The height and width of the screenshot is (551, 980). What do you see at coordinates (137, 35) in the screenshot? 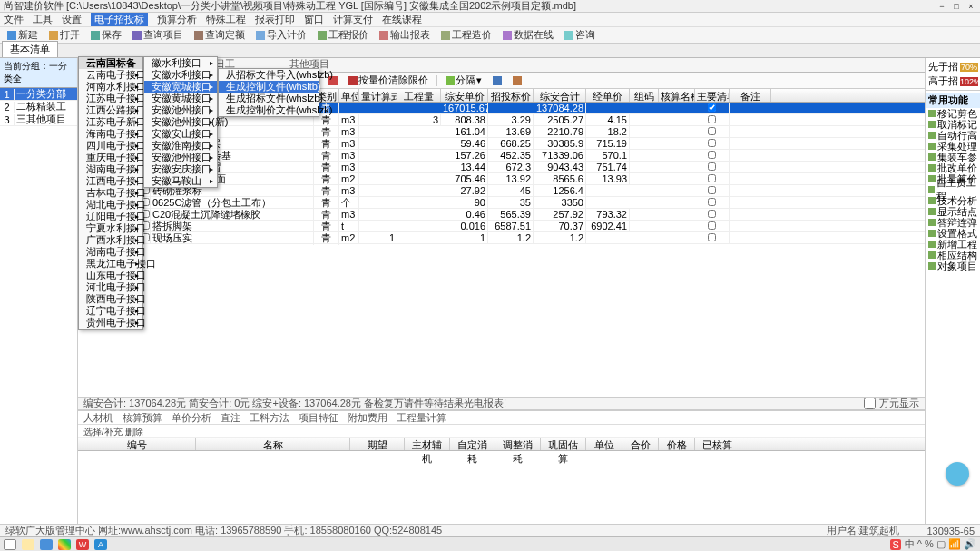
I see `search-icon` at bounding box center [137, 35].